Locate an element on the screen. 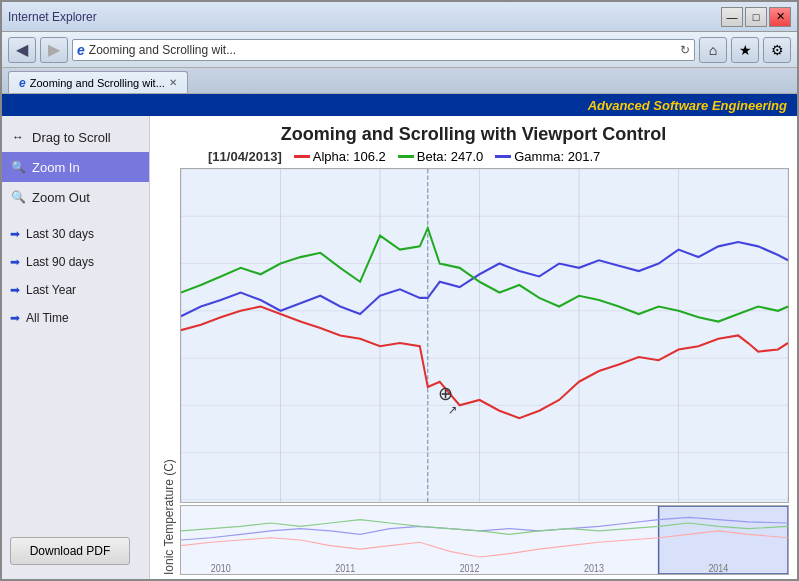 Image resolution: width=799 pixels, height=581 pixels. top-banner: Advanced Software Engineering is located at coordinates (400, 105).